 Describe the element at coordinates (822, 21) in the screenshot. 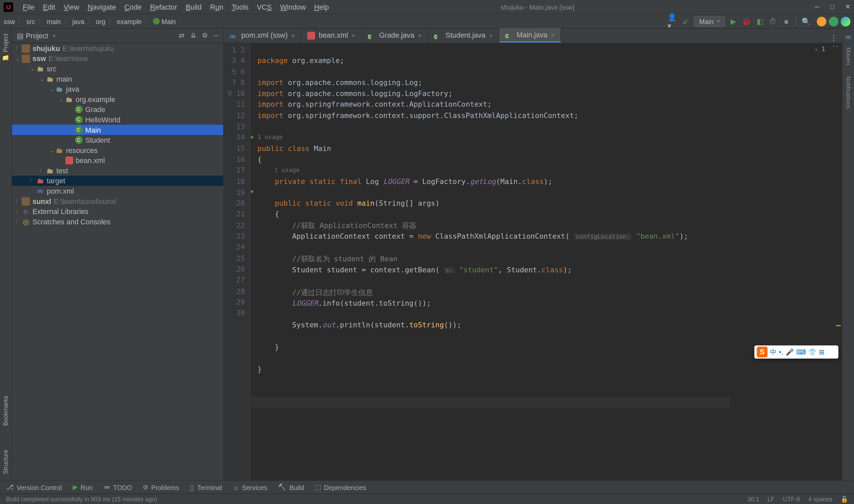

I see `avatar-icon` at that location.